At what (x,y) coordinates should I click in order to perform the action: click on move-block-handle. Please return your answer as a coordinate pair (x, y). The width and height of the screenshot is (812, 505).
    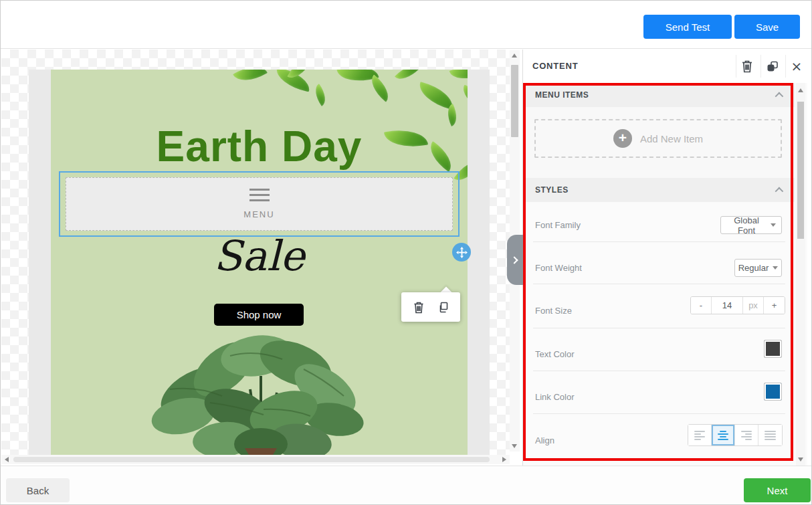
    Looking at the image, I should click on (462, 252).